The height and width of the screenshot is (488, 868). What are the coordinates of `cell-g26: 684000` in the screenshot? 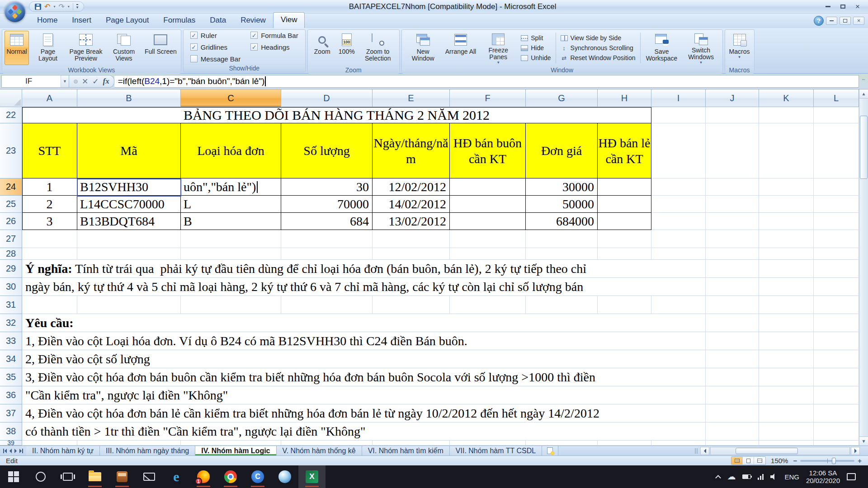 It's located at (561, 221).